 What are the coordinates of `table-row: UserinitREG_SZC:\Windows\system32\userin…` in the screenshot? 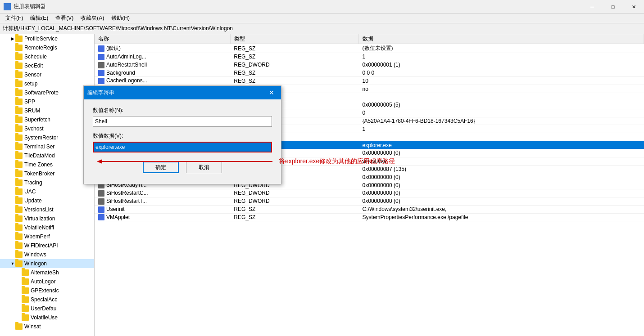 It's located at (369, 209).